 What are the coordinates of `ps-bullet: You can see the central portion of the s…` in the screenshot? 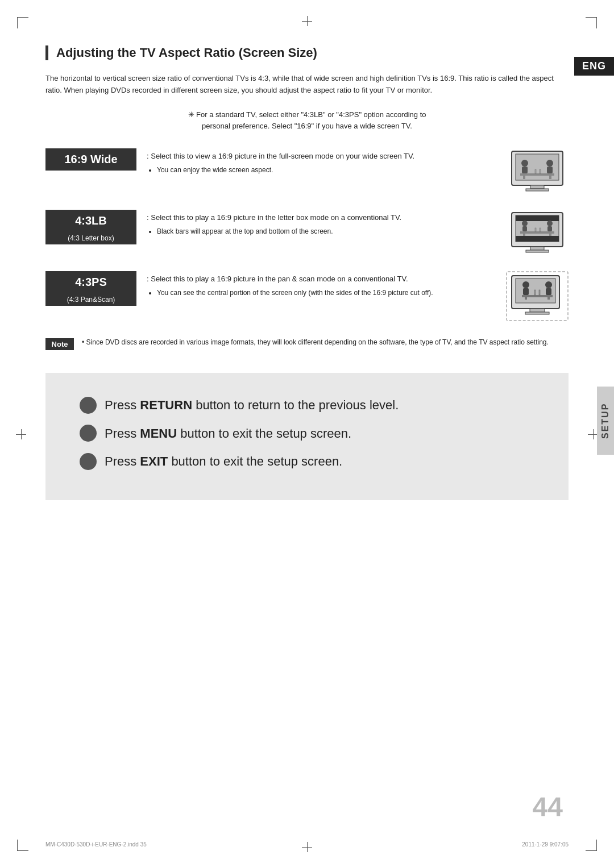 It's located at (326, 293).